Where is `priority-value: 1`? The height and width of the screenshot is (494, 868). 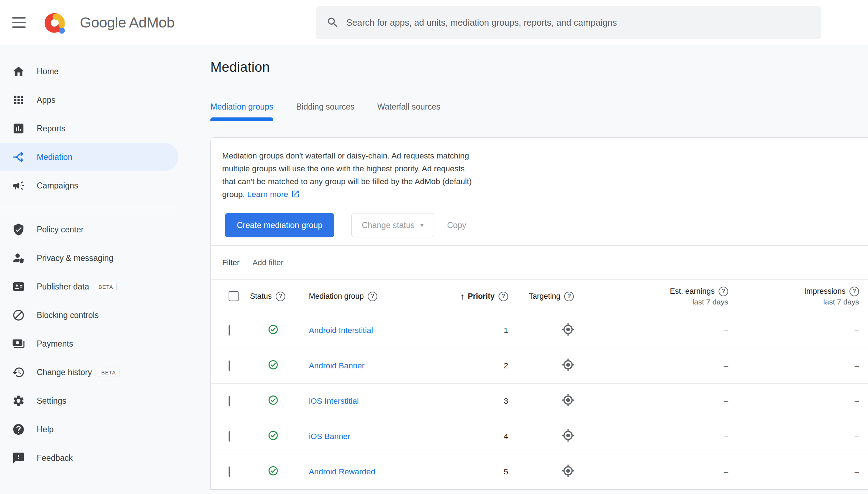
priority-value: 1 is located at coordinates (482, 331).